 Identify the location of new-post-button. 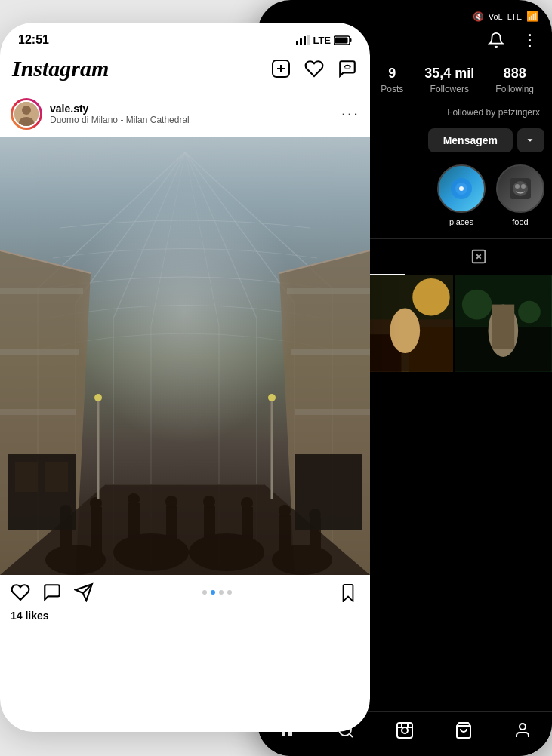
(281, 69).